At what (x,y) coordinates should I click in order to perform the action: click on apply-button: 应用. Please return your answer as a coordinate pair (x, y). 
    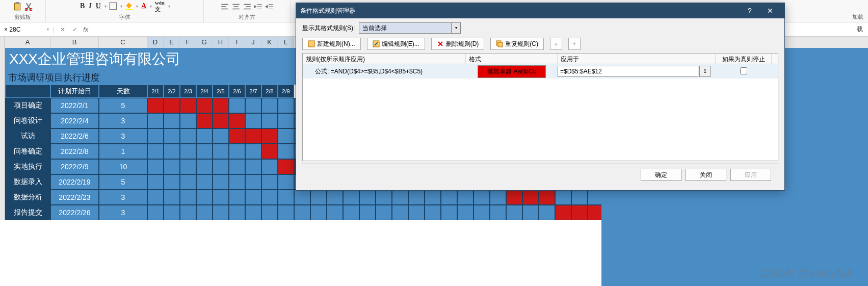
    Looking at the image, I should click on (751, 175).